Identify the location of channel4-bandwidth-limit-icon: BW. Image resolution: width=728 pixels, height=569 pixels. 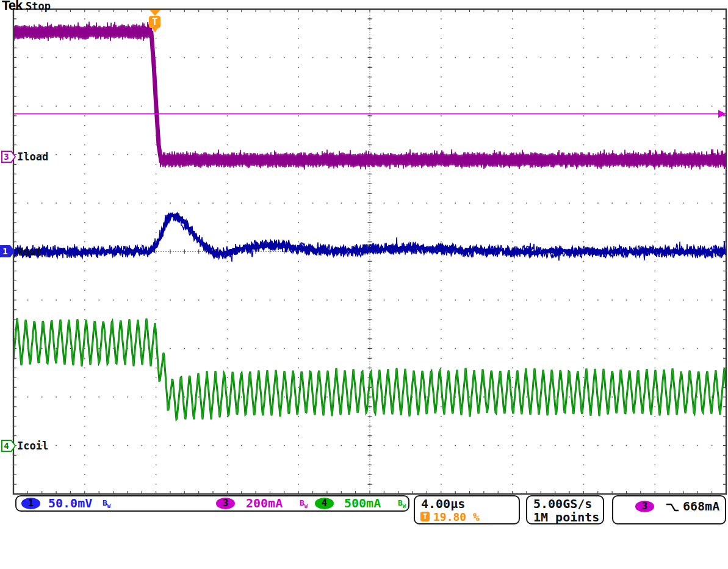
(402, 504).